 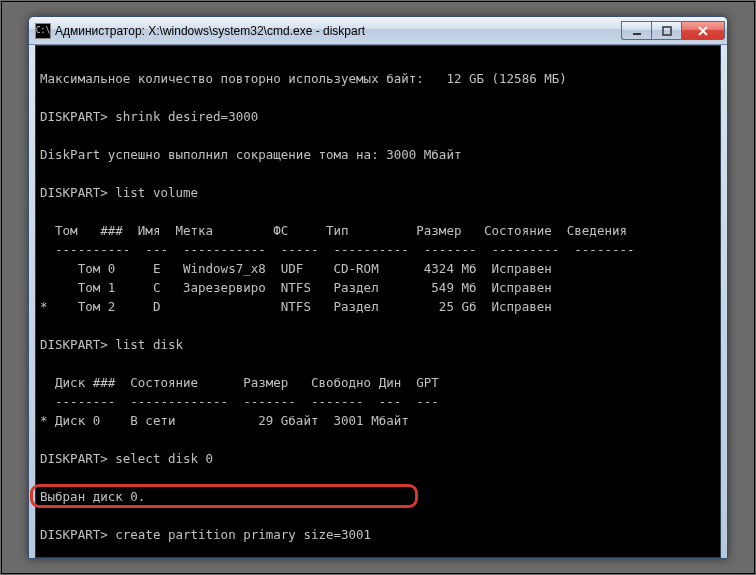 I want to click on table-row: Том 0 E Windows7_x8 UDF CD-ROM 4324 Мб И…, so click(x=296, y=268).